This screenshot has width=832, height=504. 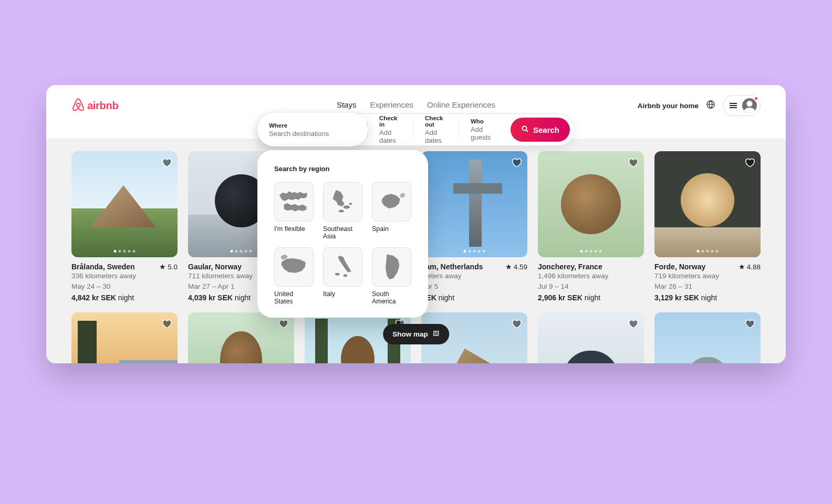 I want to click on listing-location: Forde, Norway, so click(x=680, y=267).